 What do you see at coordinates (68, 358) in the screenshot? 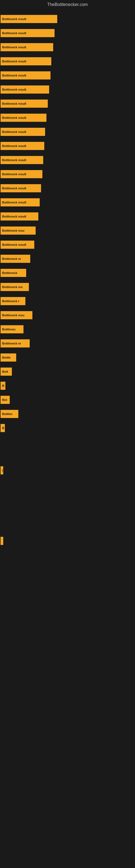
I see `bar-row: Bottle` at bounding box center [68, 358].